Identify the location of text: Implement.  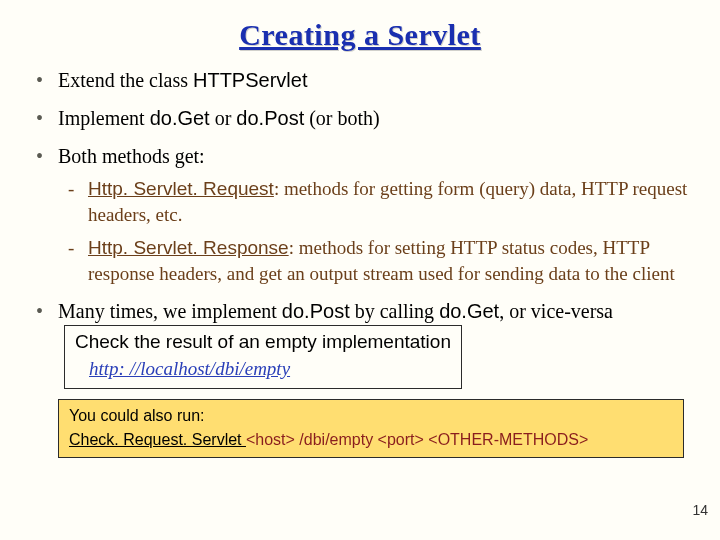
(104, 118).